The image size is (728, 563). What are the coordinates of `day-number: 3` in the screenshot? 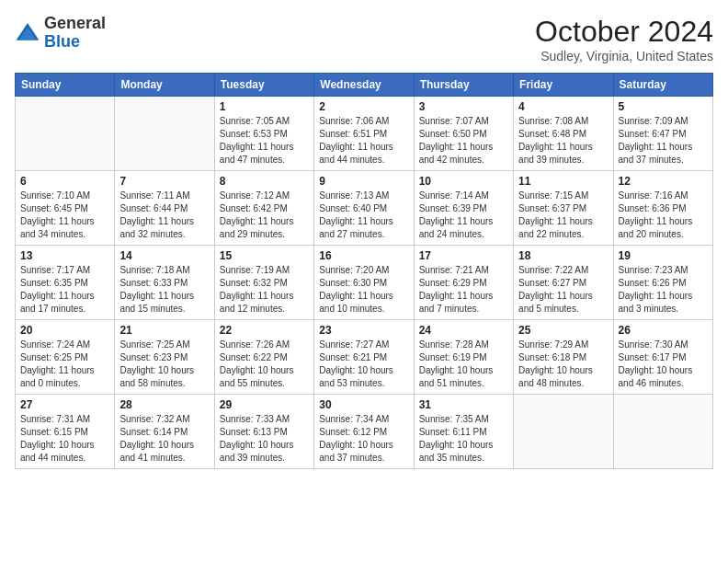 It's located at (463, 107).